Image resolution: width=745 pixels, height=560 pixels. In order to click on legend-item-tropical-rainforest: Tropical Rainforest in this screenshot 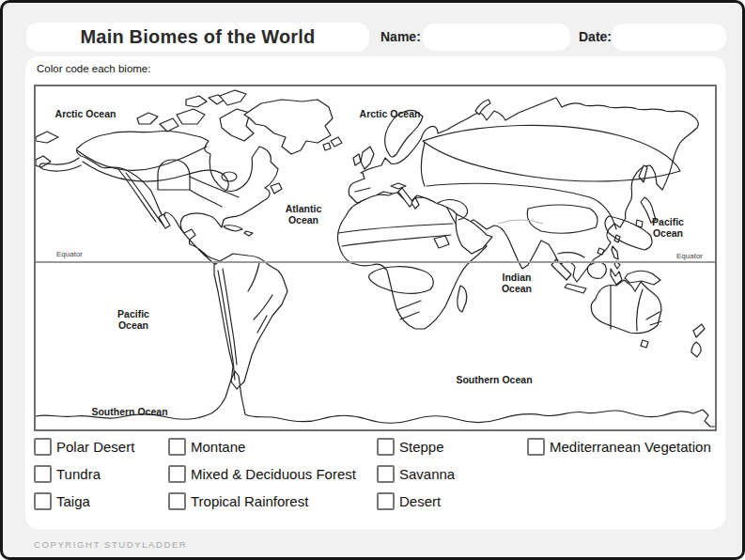, I will do `click(239, 502)`.